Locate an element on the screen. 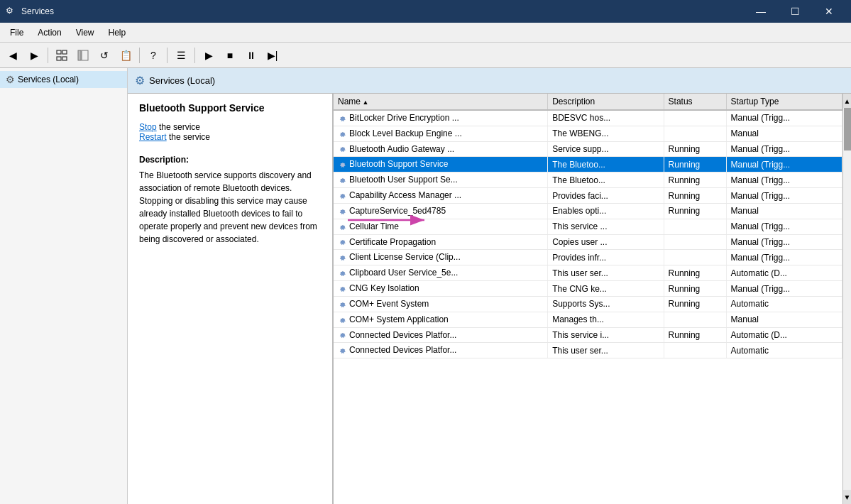 This screenshot has width=851, height=504. table-row: Bluetooth Audio Gateway ...Service supp.… is located at coordinates (588, 149).